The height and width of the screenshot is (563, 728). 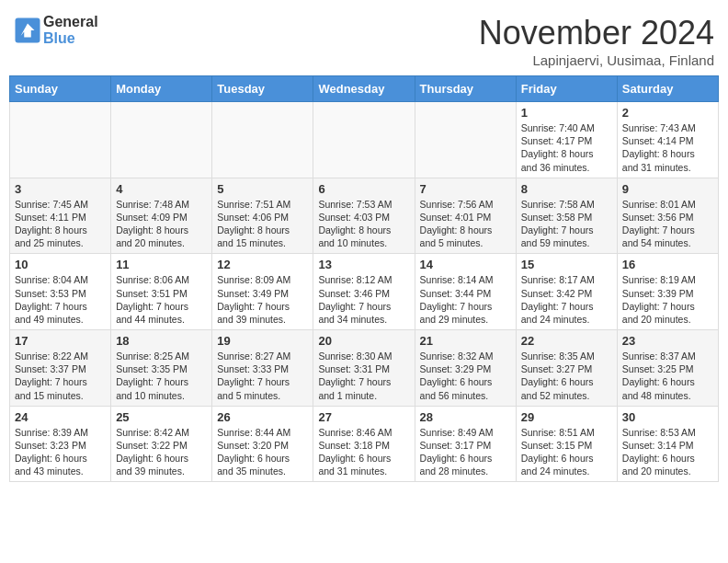 What do you see at coordinates (667, 293) in the screenshot?
I see `calendar-day-cell: 16Sunrise: 8:19 AM Sunset: 3:39 PM Dayli…` at bounding box center [667, 293].